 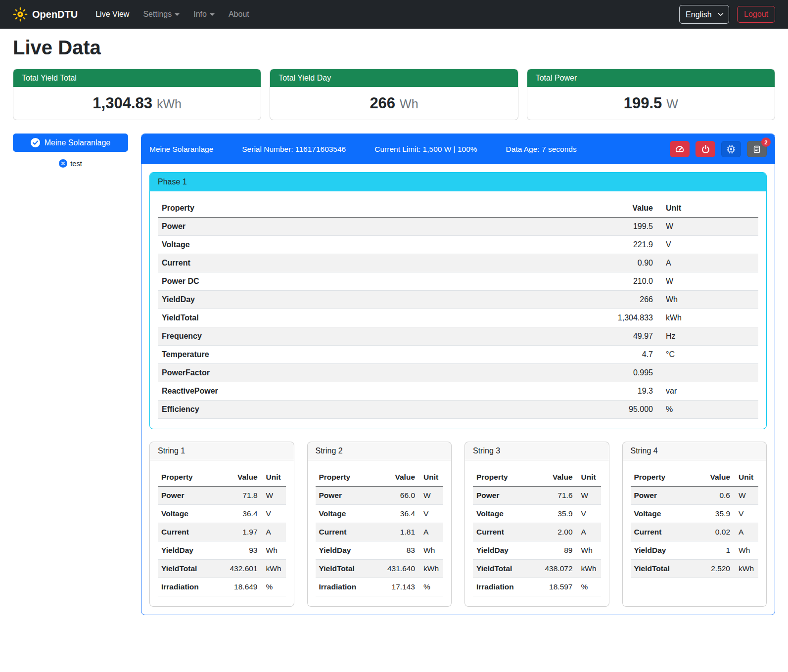 I want to click on row-unit: Wh, so click(x=746, y=551).